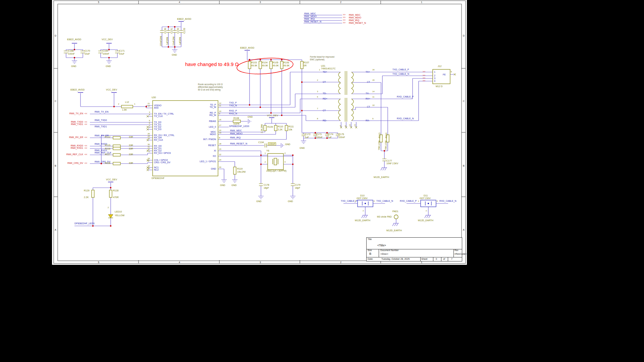  What do you see at coordinates (250, 65) in the screenshot?
I see `r103-body` at bounding box center [250, 65].